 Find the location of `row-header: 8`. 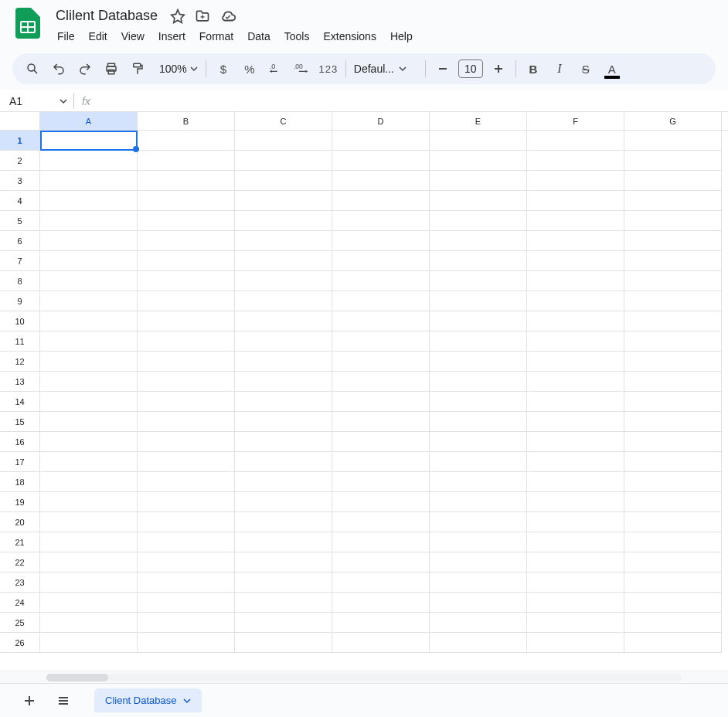

row-header: 8 is located at coordinates (20, 281).